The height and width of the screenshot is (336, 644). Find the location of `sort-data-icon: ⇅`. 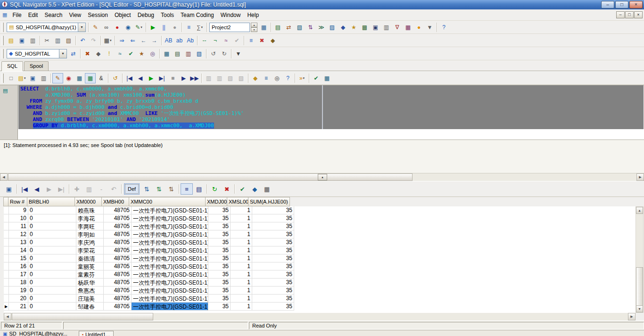

sort-data-icon: ⇅ is located at coordinates (147, 189).